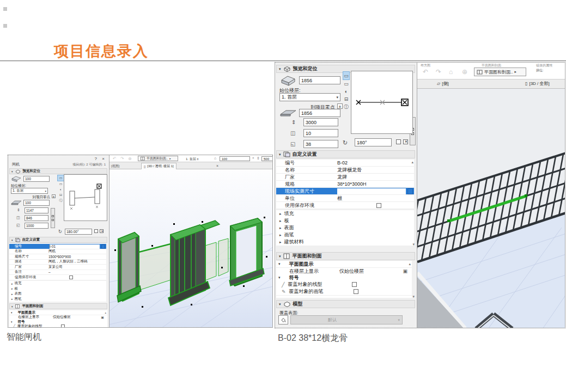 The width and height of the screenshot is (566, 392). I want to click on angle-input: 180.00°, so click(78, 232).